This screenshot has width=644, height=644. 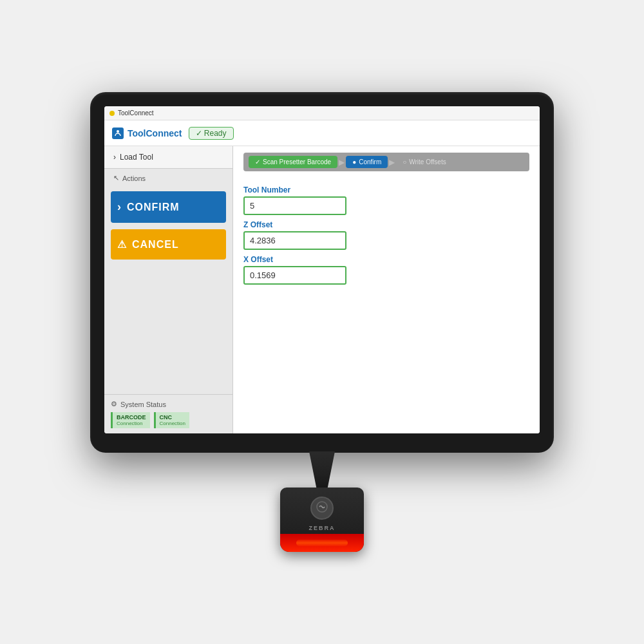 What do you see at coordinates (114, 404) in the screenshot?
I see `gear-icon: ⚙` at bounding box center [114, 404].